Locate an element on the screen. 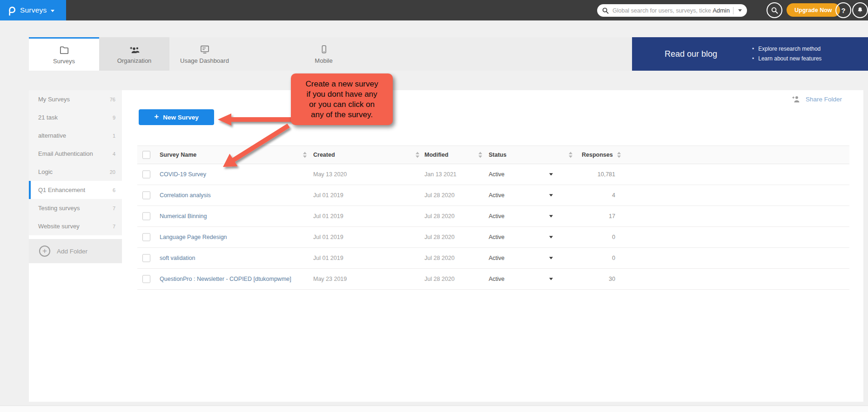  sidebar-item-21-task: 21 task 9 is located at coordinates (75, 117).